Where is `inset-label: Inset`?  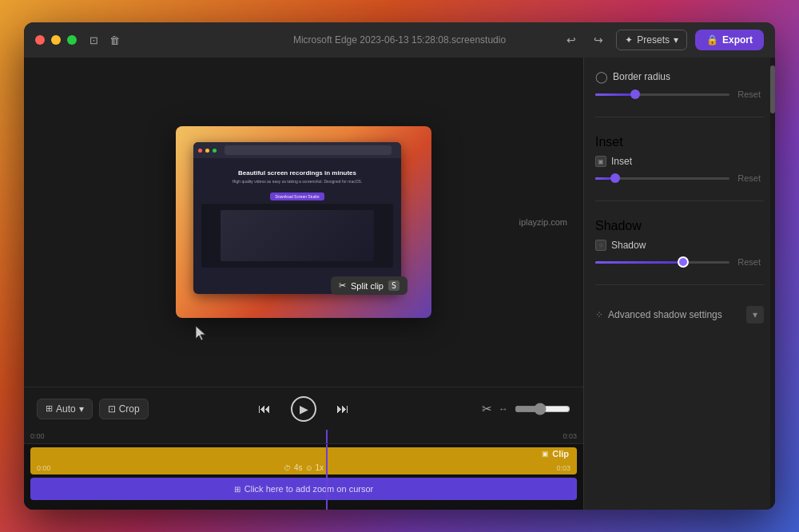
inset-label: Inset is located at coordinates (679, 142).